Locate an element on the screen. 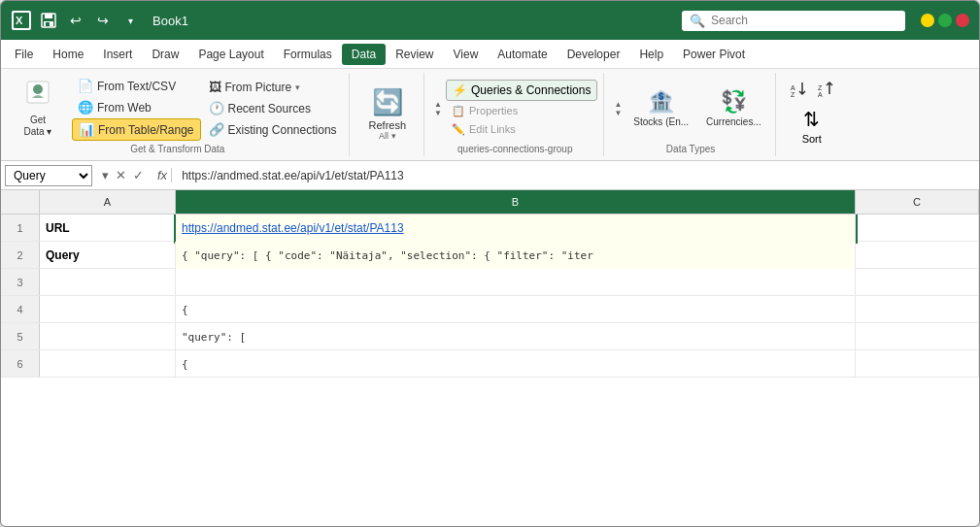 The height and width of the screenshot is (527, 980). cell-a1: URL is located at coordinates (108, 228).